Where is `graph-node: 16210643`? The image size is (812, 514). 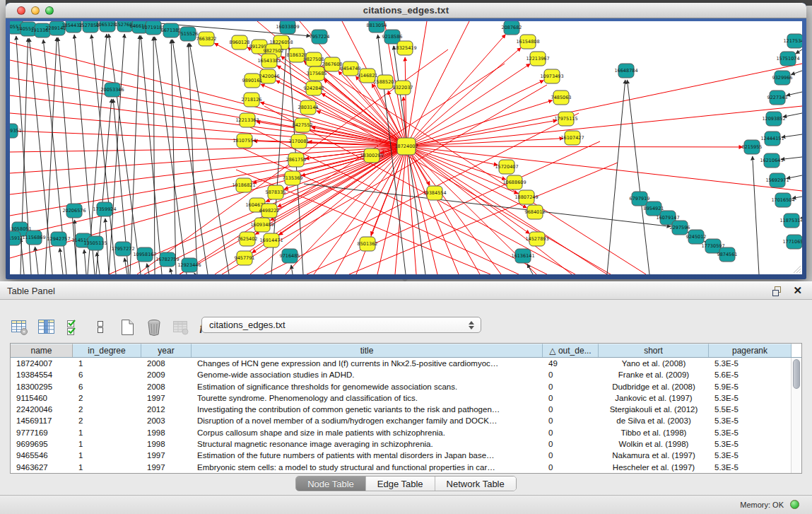
graph-node: 16210643 is located at coordinates (772, 160).